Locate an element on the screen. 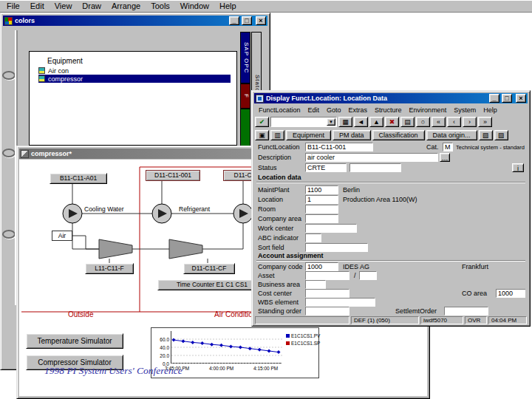  category-input: M is located at coordinates (448, 147).